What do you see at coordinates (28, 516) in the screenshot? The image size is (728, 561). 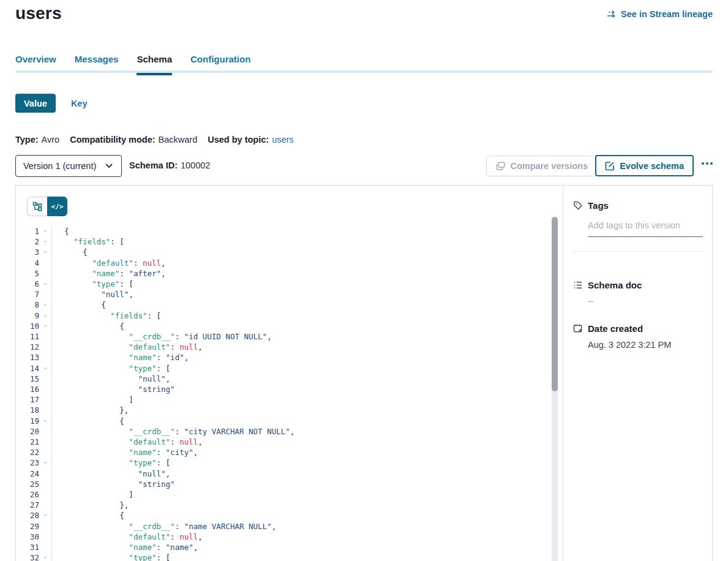 I see `line-number: 28` at bounding box center [28, 516].